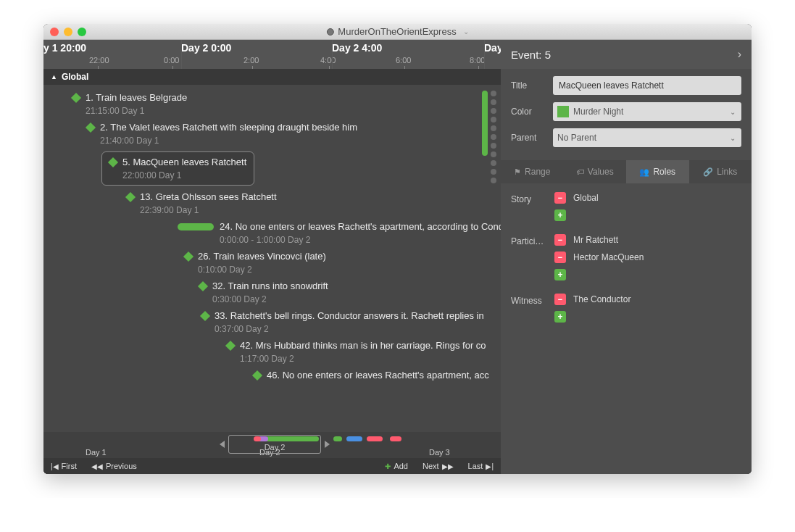  What do you see at coordinates (262, 257) in the screenshot?
I see `event-title: 26. Train leaves Vincovci (late)` at bounding box center [262, 257].